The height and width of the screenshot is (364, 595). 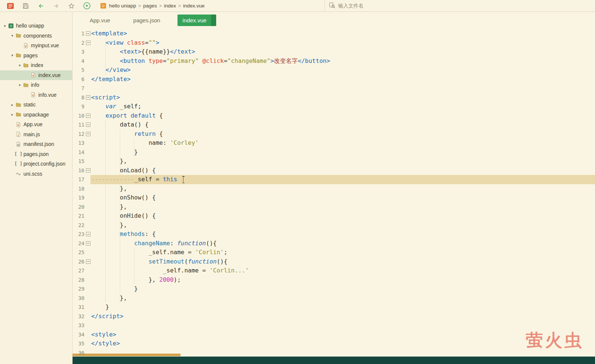 I want to click on tree-item-info-vue: Vinfo.vue, so click(x=36, y=95).